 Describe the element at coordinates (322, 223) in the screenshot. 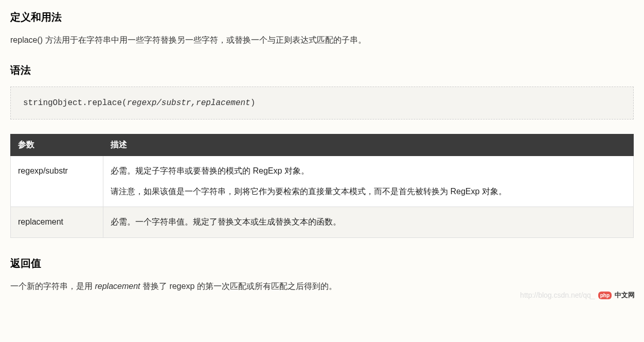

I see `table-row: replacement 必需。一个字符串值。规定了替换文本或生成替换文本的函数。` at that location.